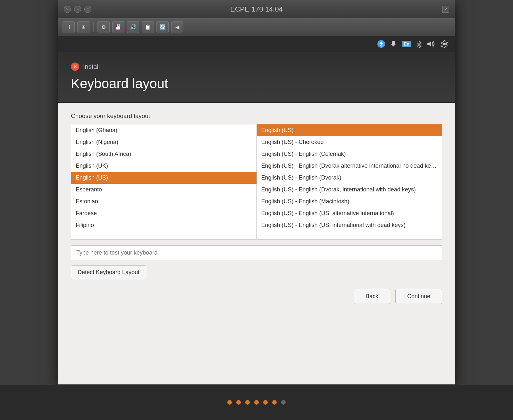 Image resolution: width=513 pixels, height=420 pixels. What do you see at coordinates (431, 44) in the screenshot?
I see `volume-icon` at bounding box center [431, 44].